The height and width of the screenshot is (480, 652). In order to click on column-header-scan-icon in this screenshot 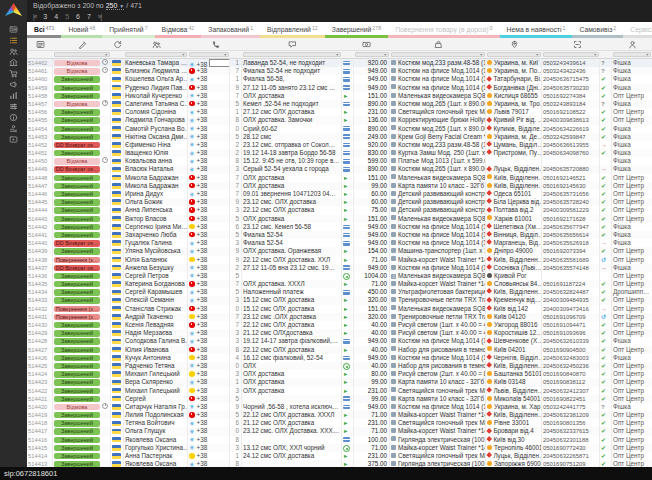, I will do `click(577, 44)`.